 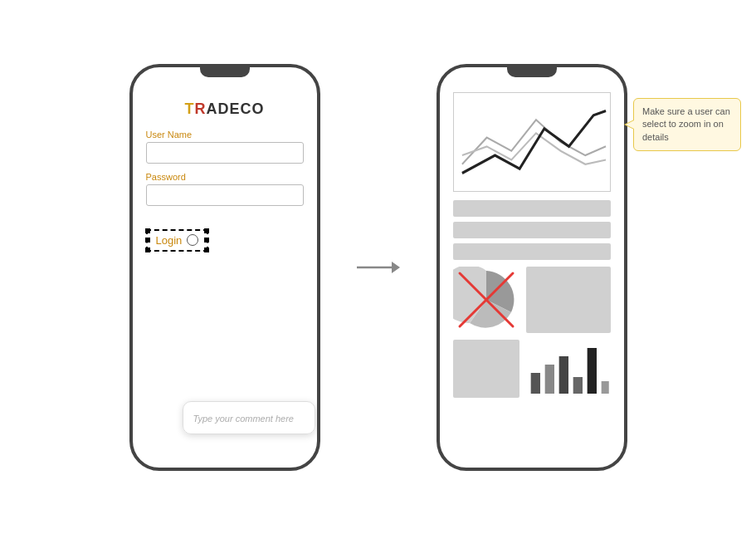 What do you see at coordinates (148, 231) in the screenshot?
I see `handle-tl` at bounding box center [148, 231].